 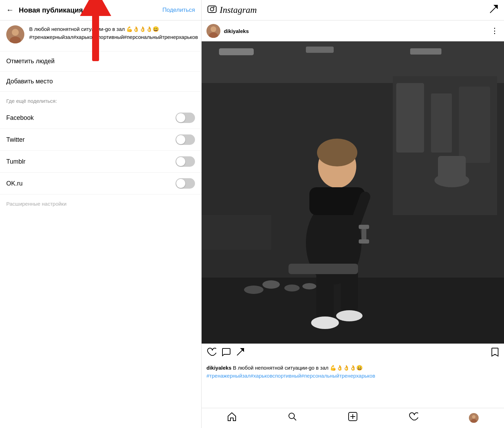 What do you see at coordinates (113, 33) in the screenshot?
I see `post-caption: В любой непонятной ситуации-go в зал 💪👌👌…` at bounding box center [113, 33].